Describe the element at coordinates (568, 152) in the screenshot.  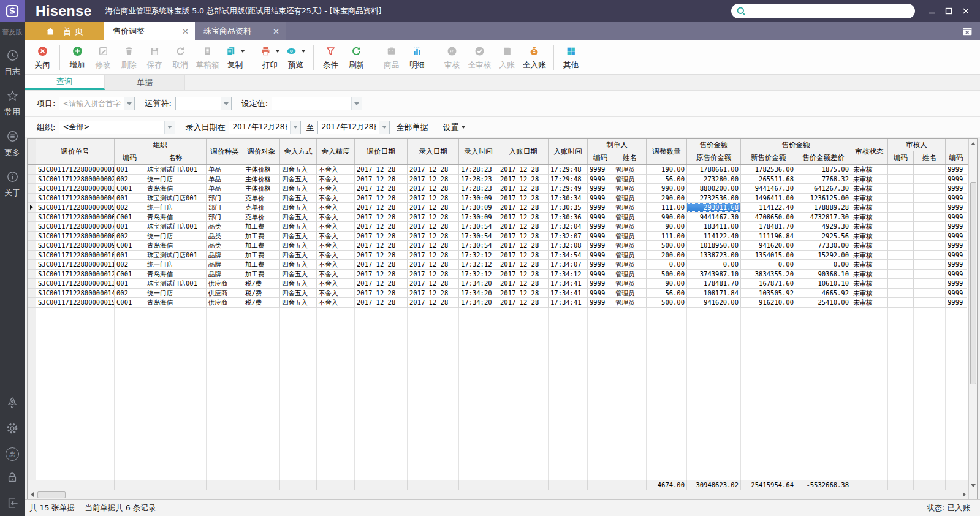
I see `column-header: 入账时间` at that location.